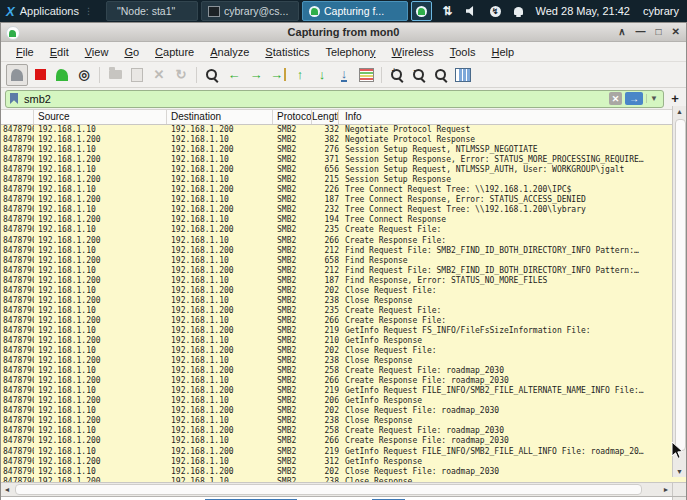 This screenshot has height=500, width=687. I want to click on column-header-protocol: Protocol, so click(292, 117).